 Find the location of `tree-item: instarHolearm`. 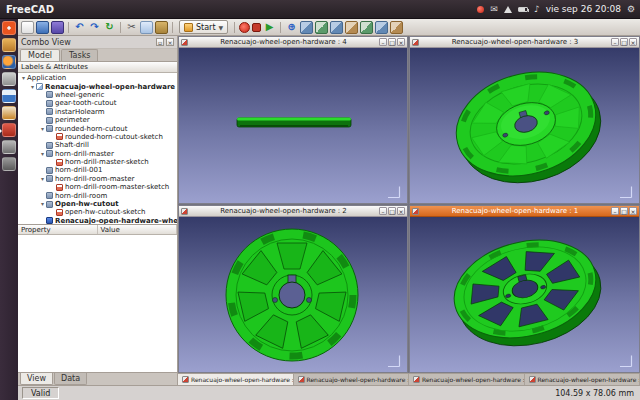

tree-item: instarHolearm is located at coordinates (98, 112).